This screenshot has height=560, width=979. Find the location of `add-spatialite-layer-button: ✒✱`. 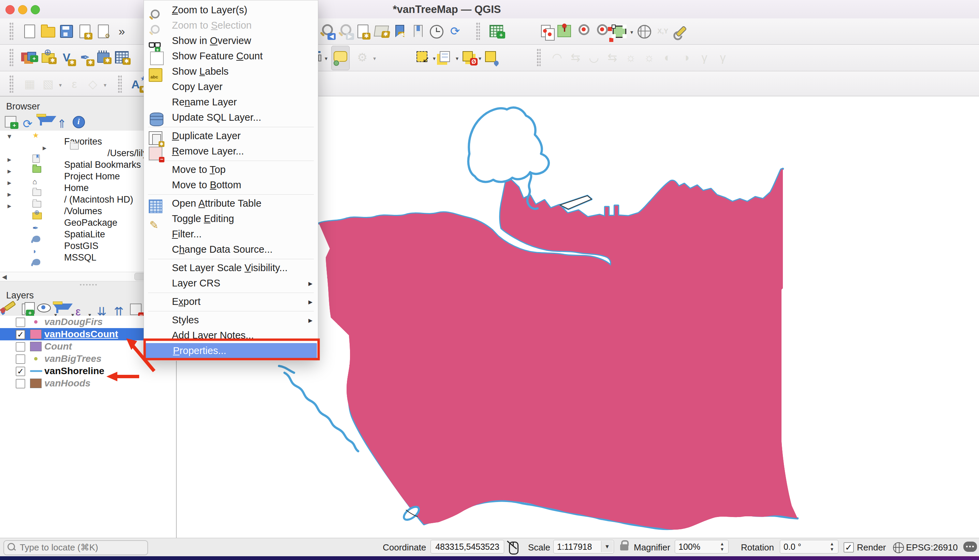

add-spatialite-layer-button: ✒✱ is located at coordinates (85, 58).